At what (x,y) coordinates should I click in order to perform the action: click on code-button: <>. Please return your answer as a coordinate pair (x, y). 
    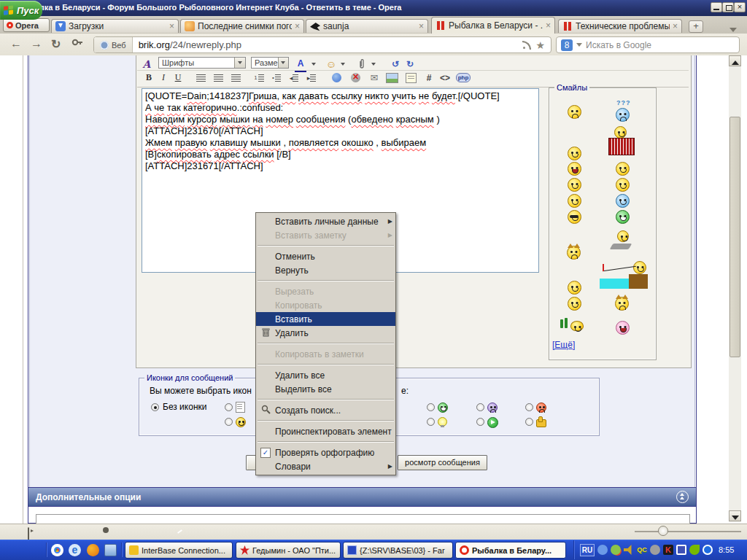
    Looking at the image, I should click on (445, 77).